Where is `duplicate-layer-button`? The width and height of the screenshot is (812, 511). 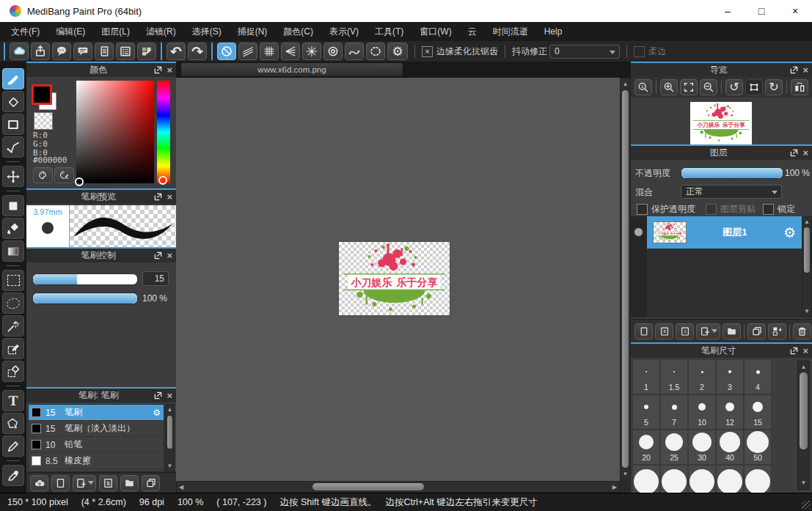
duplicate-layer-button is located at coordinates (757, 331).